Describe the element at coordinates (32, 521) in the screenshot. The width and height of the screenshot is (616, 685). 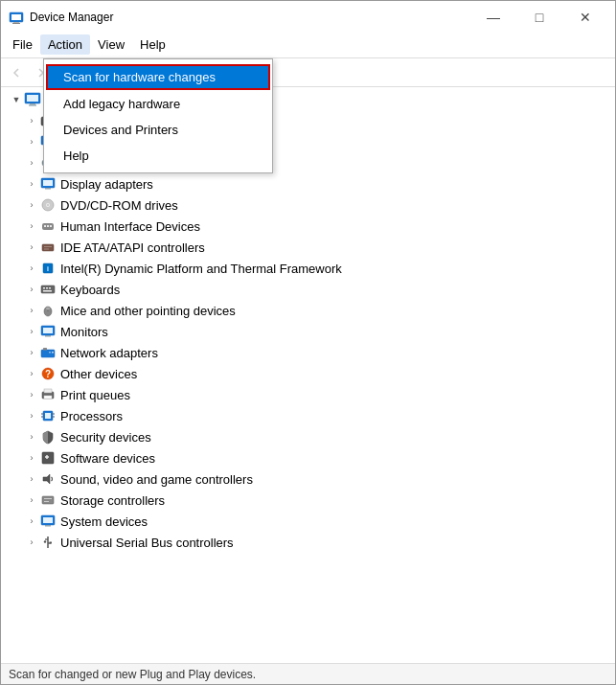
I see `expand-icon-19: ›` at that location.